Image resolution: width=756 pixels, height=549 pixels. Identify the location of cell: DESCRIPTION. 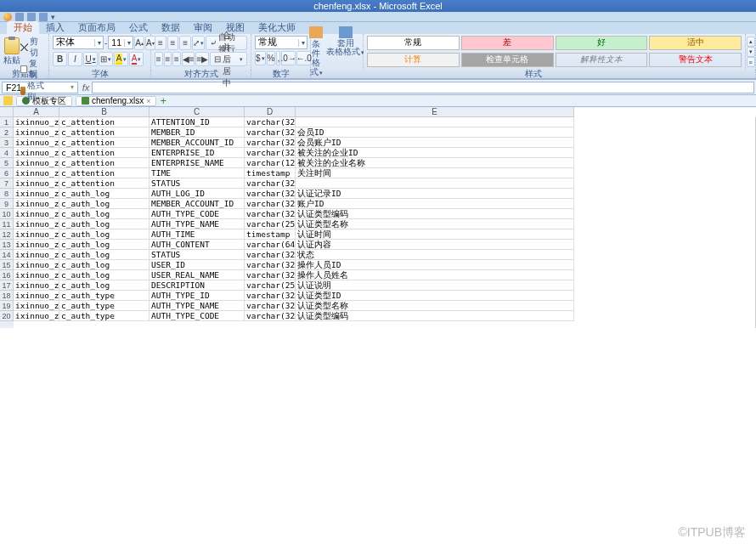
(197, 286).